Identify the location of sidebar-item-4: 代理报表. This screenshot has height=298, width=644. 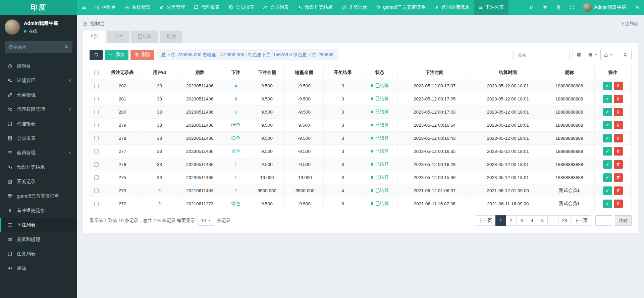
(39, 124).